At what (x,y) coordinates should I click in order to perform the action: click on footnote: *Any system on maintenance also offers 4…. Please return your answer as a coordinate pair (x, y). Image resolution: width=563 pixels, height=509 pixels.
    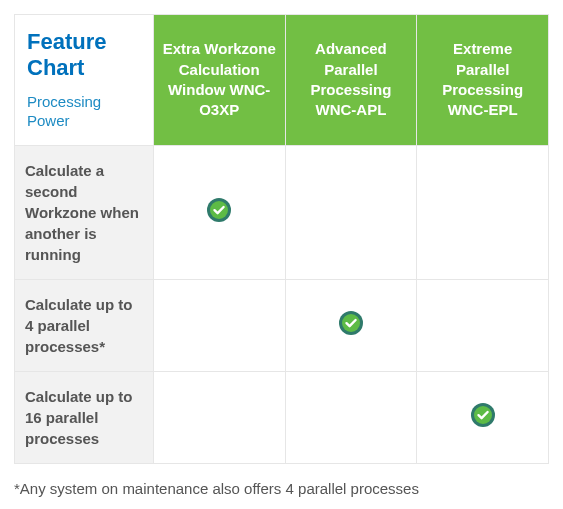
    Looking at the image, I should click on (282, 488).